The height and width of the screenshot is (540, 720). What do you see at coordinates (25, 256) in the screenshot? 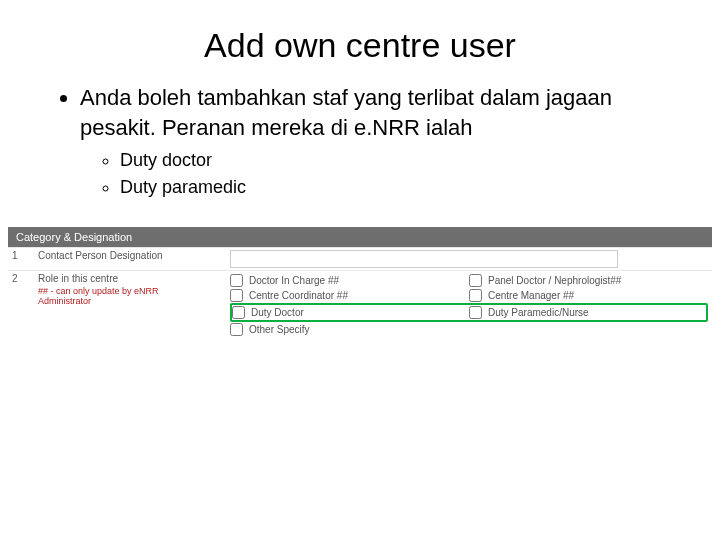
I see `row-number: 1` at bounding box center [25, 256].